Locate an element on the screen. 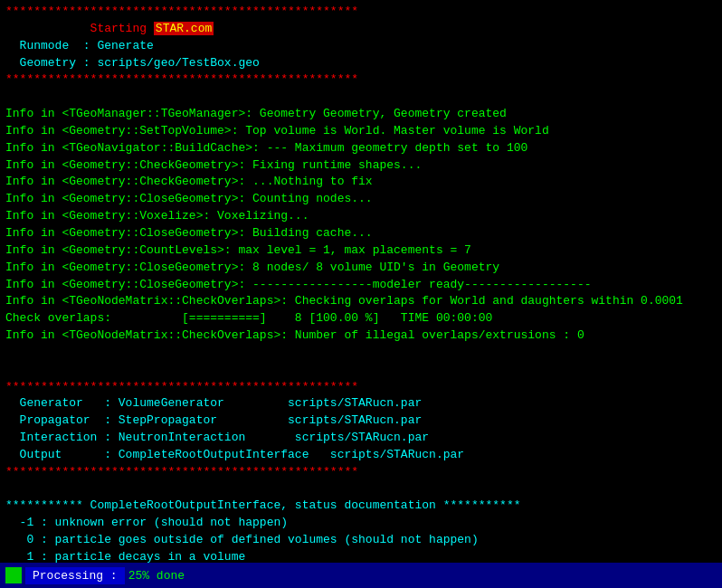  line-output: Output : CompleteRootOutputInterface scr… is located at coordinates (361, 456).